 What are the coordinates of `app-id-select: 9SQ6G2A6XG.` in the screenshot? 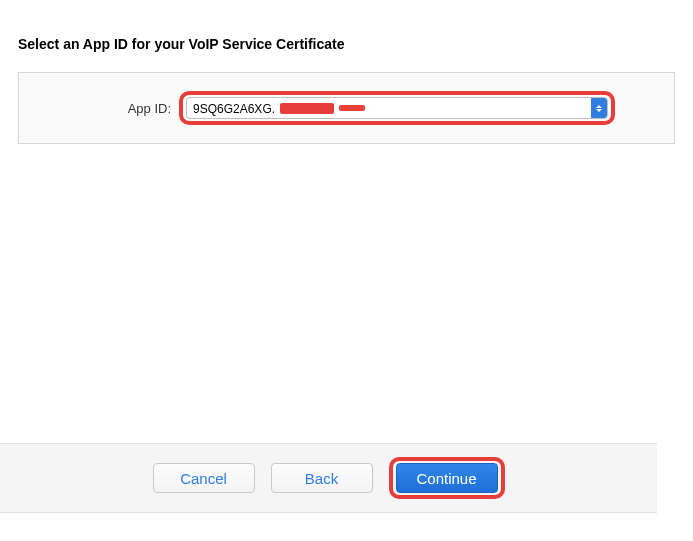 It's located at (397, 108).